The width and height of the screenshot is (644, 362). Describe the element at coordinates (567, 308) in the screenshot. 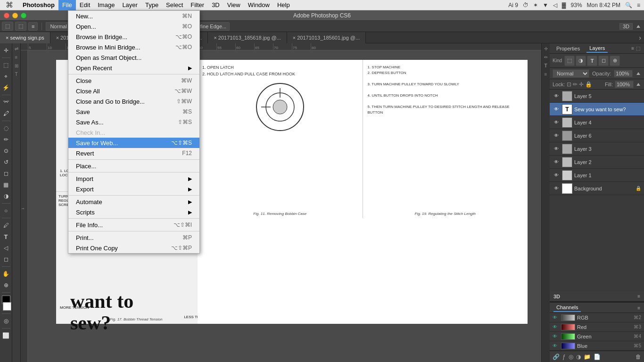

I see `channels-tab: Channels` at that location.